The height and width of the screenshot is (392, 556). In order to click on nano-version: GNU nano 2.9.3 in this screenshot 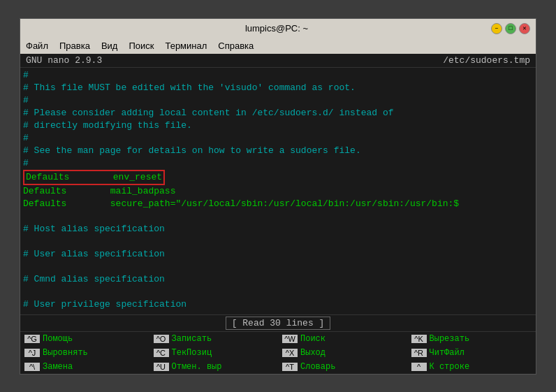, I will do `click(64, 60)`.